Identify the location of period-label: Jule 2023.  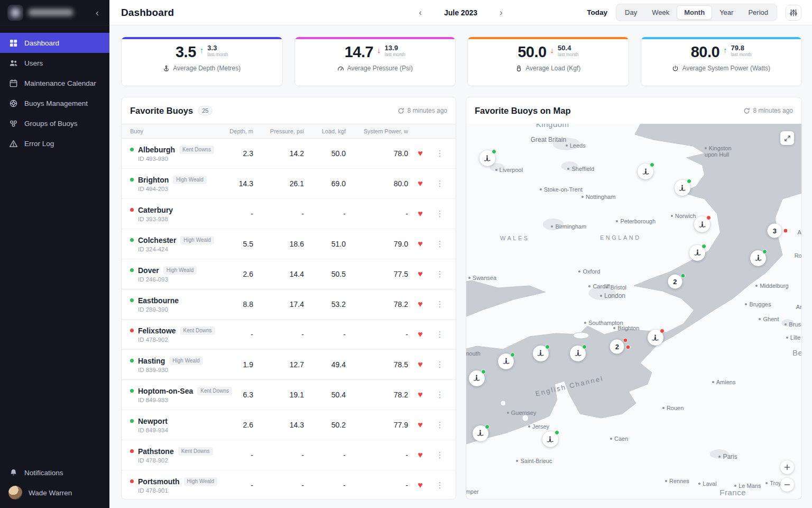
(461, 13).